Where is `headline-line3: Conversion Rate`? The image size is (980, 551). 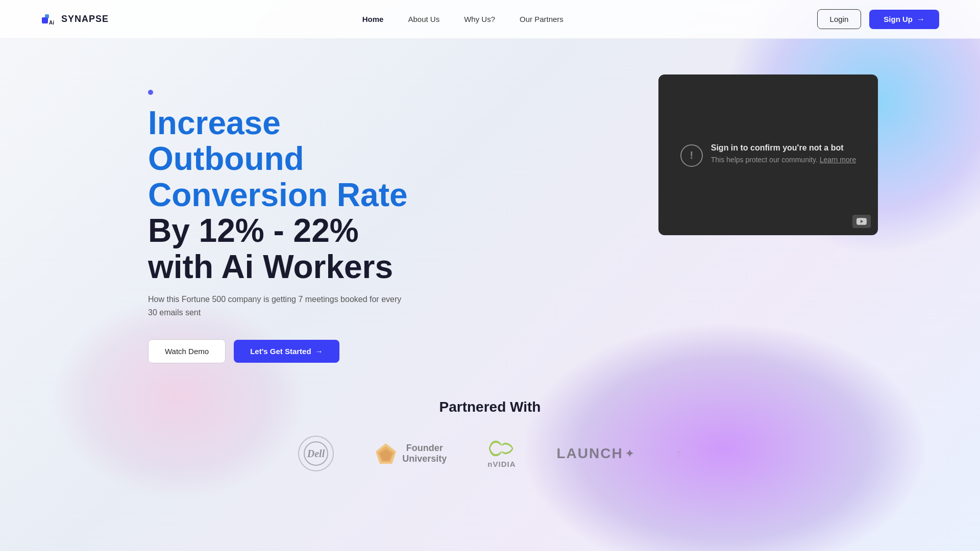
headline-line3: Conversion Rate is located at coordinates (322, 195).